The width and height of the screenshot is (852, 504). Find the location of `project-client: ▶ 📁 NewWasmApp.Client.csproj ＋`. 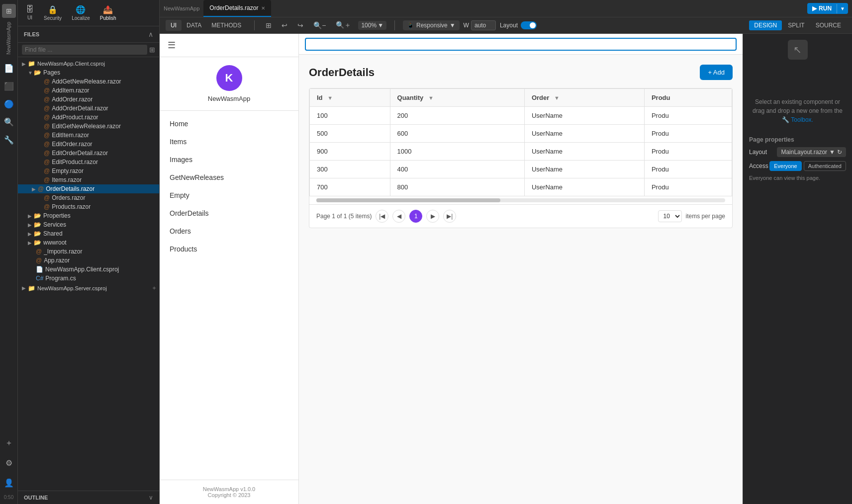

project-client: ▶ 📁 NewWasmApp.Client.csproj ＋ is located at coordinates (89, 64).